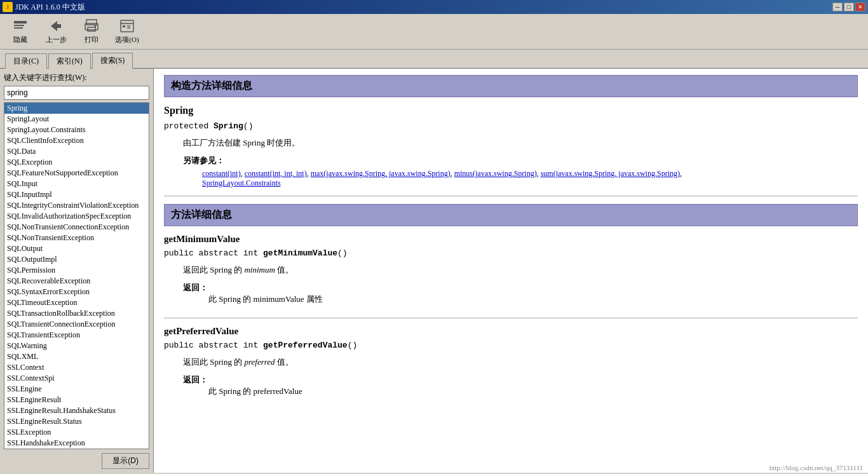 This screenshot has width=868, height=474. What do you see at coordinates (113, 61) in the screenshot?
I see `tab-search: 搜索(S)` at bounding box center [113, 61].